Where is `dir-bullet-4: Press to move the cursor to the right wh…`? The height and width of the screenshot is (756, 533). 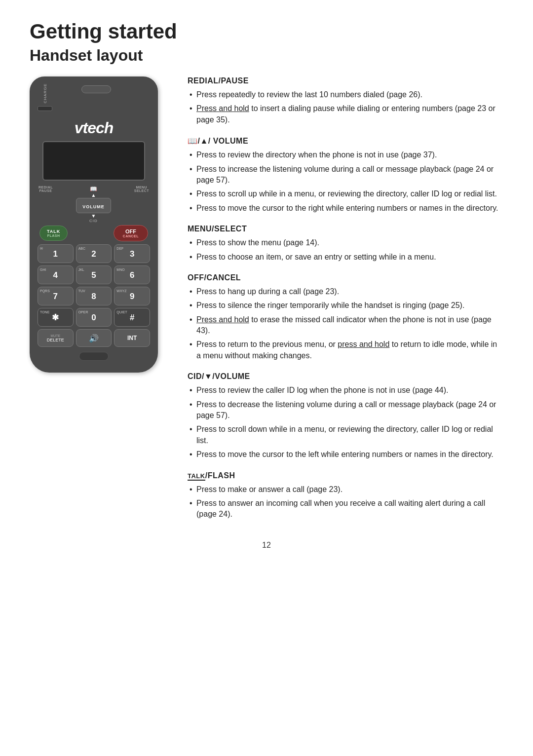
dir-bullet-4: Press to move the cursor to the right wh… is located at coordinates (345, 208).